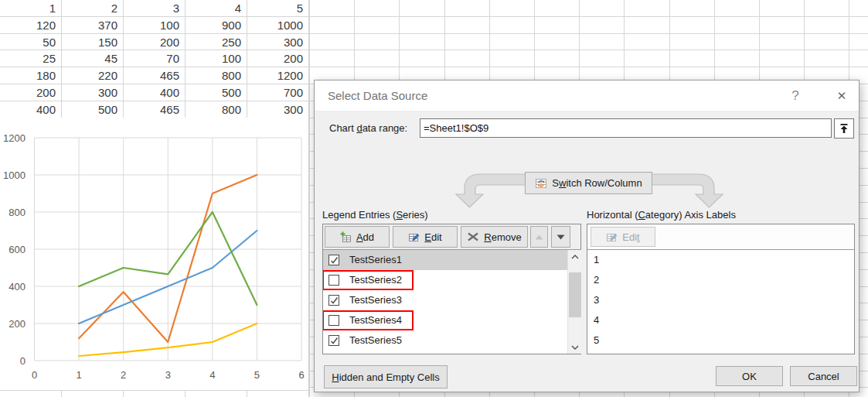  What do you see at coordinates (93, 43) in the screenshot?
I see `sheet-cell: 150` at bounding box center [93, 43].